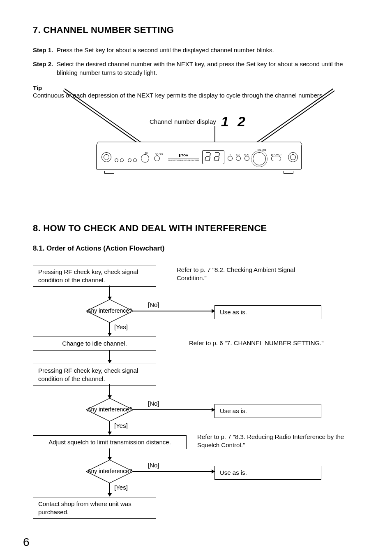 This screenshot has width=392, height=555. I want to click on callout-number: 1 2, so click(234, 122).